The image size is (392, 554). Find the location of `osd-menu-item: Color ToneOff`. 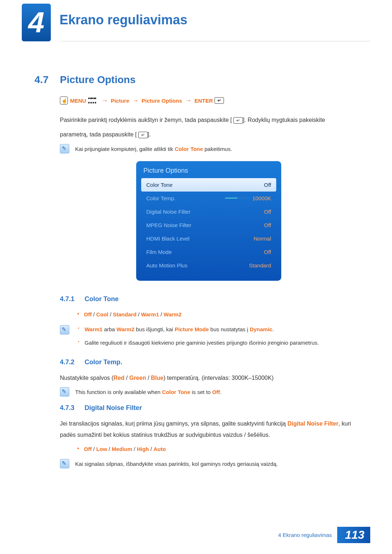

osd-menu-item: Color ToneOff is located at coordinates (209, 185).